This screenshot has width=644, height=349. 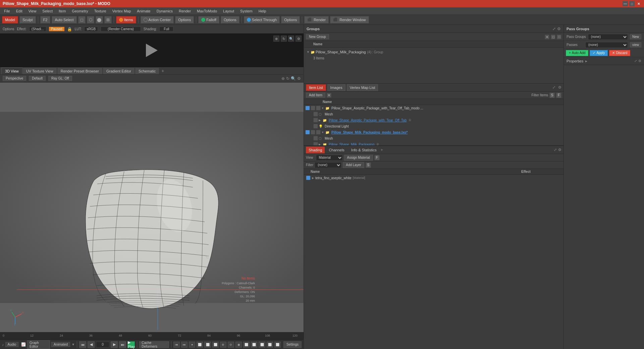 What do you see at coordinates (434, 143) in the screenshot?
I see `item-row-7: ▶ 📁 Pillow_Shape_Milk_Packaging ②` at bounding box center [434, 143].